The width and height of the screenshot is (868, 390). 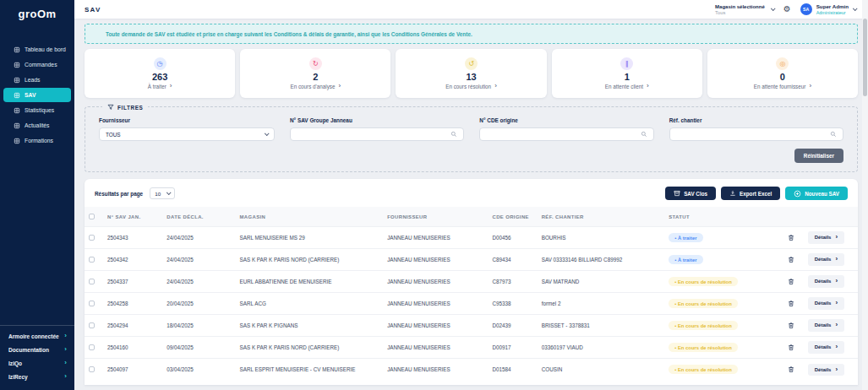 What do you see at coordinates (685, 238) in the screenshot?
I see `status-badge: • À traiter` at bounding box center [685, 238].